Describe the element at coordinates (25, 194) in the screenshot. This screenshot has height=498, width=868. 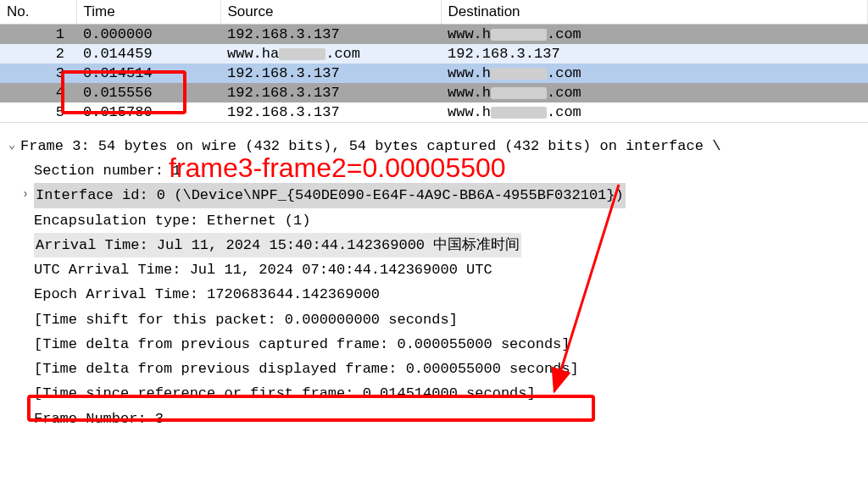
I see `caret-right-icon: ›` at that location.